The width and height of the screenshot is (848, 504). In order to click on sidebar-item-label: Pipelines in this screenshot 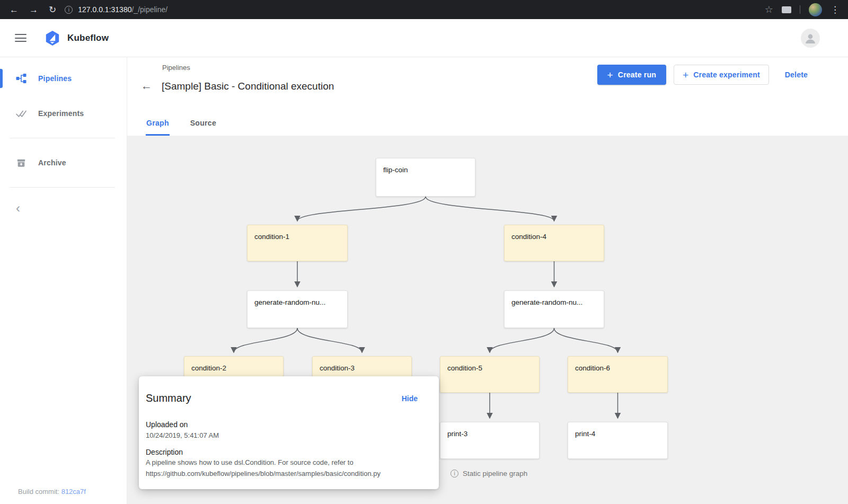, I will do `click(55, 78)`.